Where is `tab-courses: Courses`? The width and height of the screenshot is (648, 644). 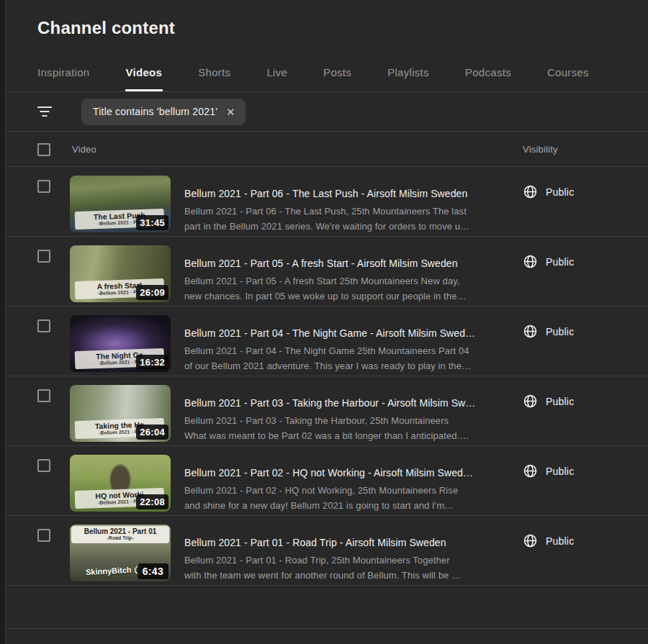
tab-courses: Courses is located at coordinates (568, 79).